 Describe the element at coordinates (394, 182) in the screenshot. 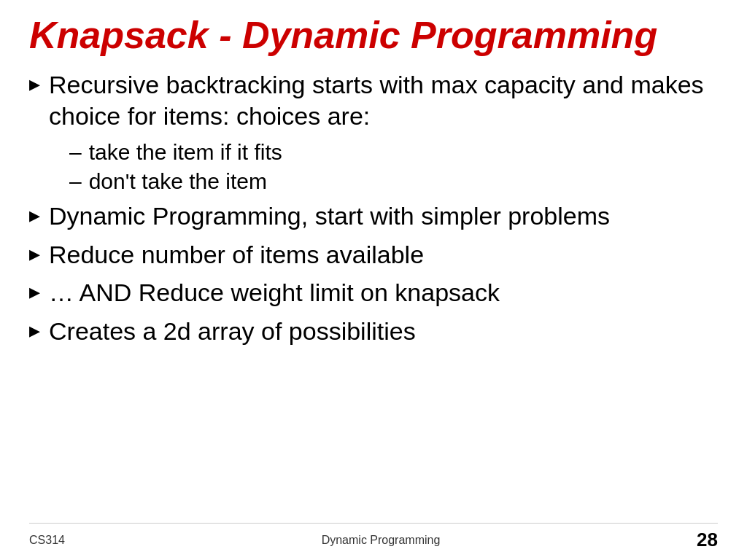

I see `sub-bullet-1-2: – don't take the item` at that location.